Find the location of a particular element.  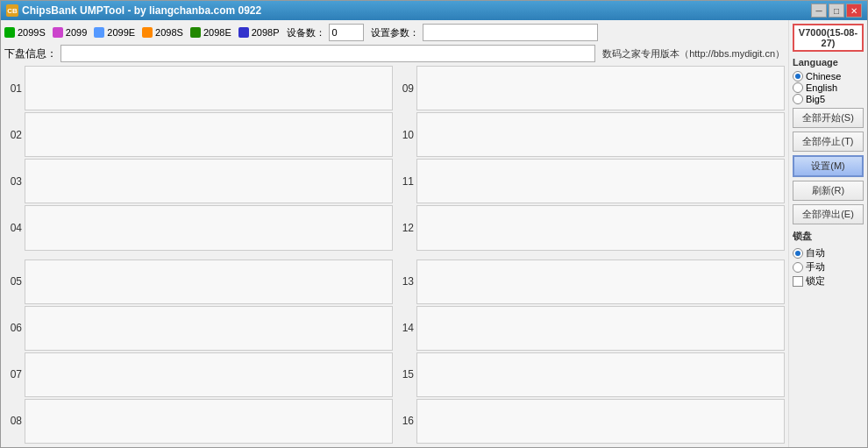

cell-num-02: 02 is located at coordinates (13, 135).